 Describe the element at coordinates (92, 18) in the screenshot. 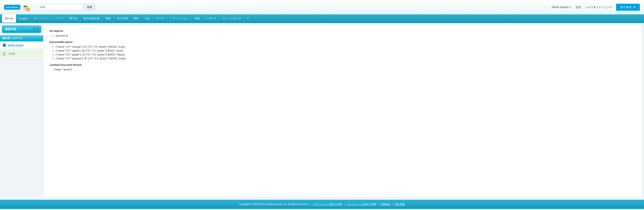

I see `nav-item-contact: 取引先責任者` at that location.